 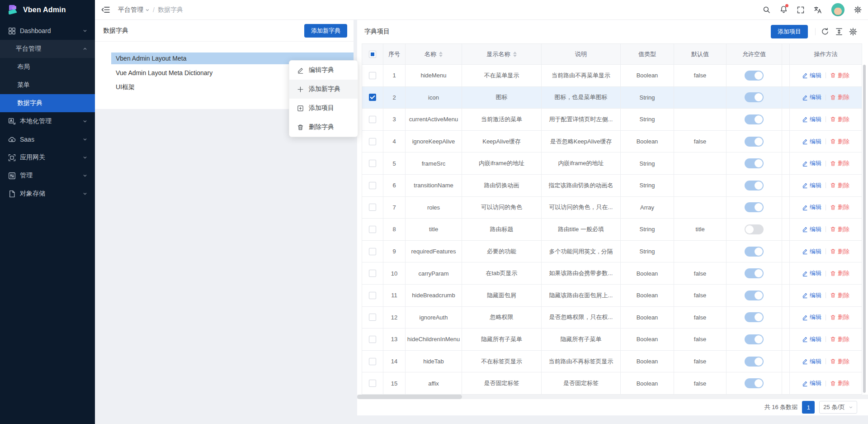 What do you see at coordinates (394, 163) in the screenshot?
I see `cell-idx: 5` at bounding box center [394, 163].